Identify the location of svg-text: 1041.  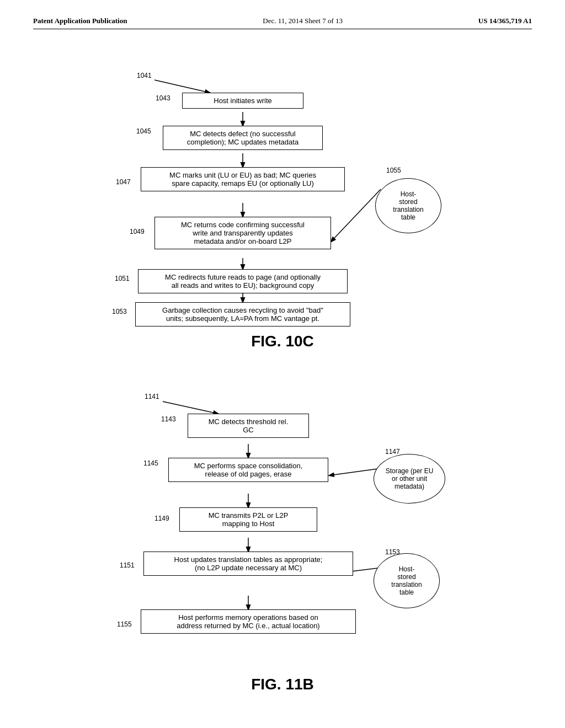
(145, 76).